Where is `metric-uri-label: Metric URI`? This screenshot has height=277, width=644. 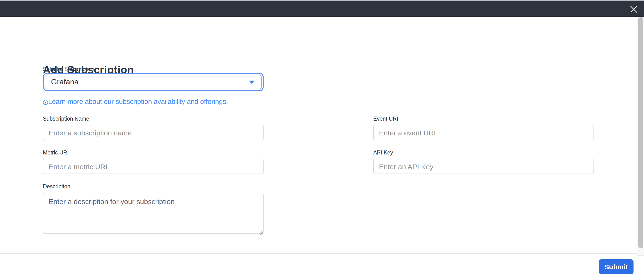
metric-uri-label: Metric URI is located at coordinates (153, 153).